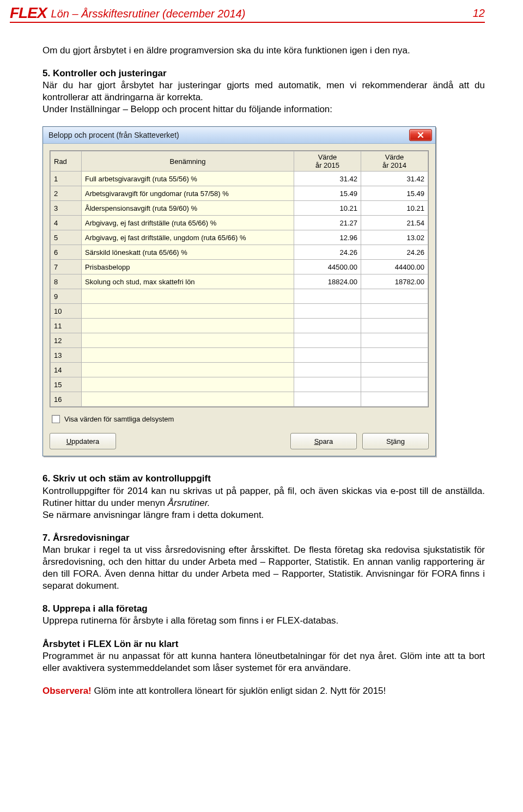 This screenshot has height=812, width=523. Describe the element at coordinates (66, 253) in the screenshot. I see `cell-rad: 6` at that location.